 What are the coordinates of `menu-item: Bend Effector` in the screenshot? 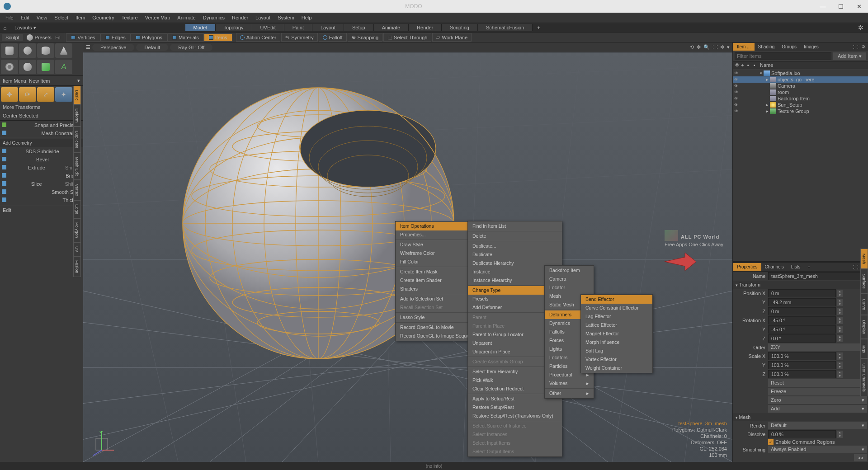 It's located at (617, 299).